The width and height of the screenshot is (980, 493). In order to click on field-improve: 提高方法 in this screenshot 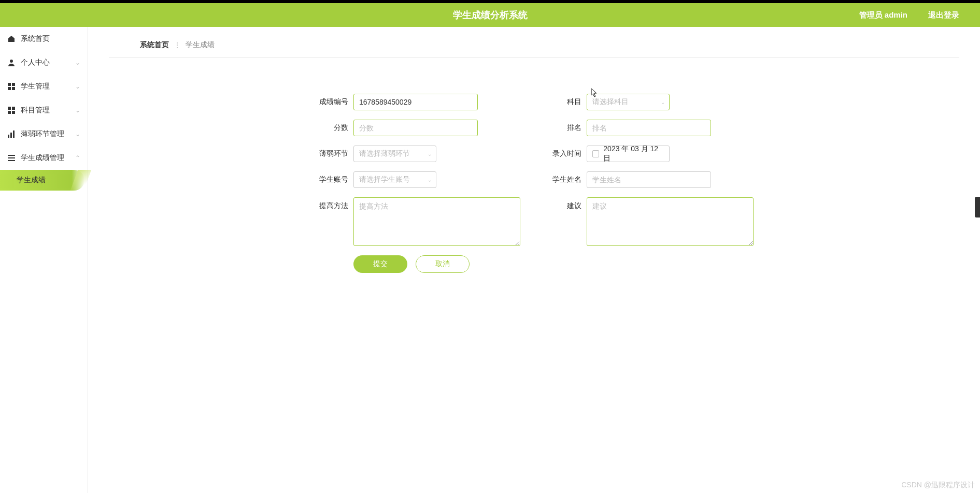, I will do `click(419, 222)`.